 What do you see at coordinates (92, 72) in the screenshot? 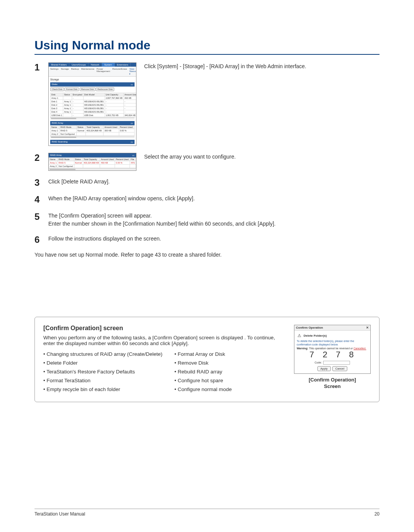
I see `sub-tabs: Settings Storage Backup Maintenance Powe…` at bounding box center [92, 72].